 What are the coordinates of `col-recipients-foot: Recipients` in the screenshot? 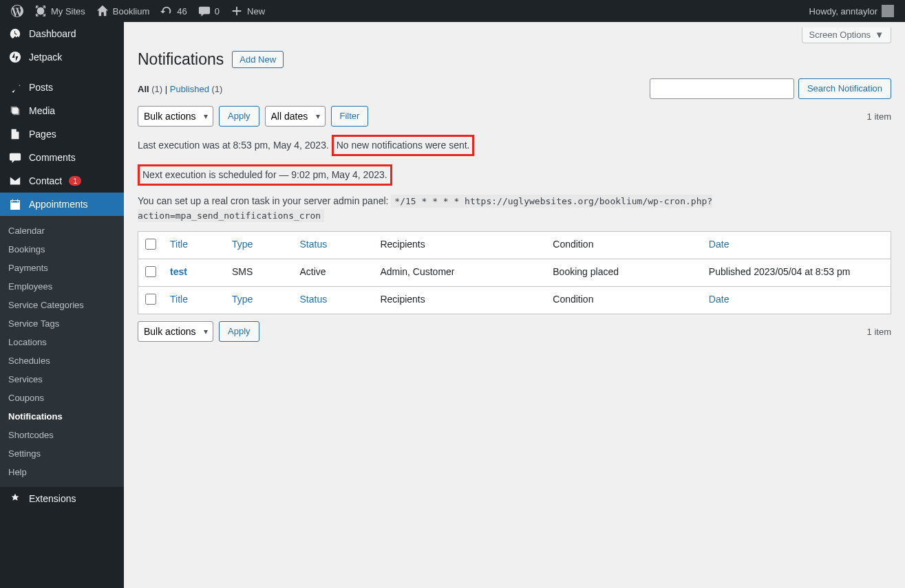 It's located at (460, 300).